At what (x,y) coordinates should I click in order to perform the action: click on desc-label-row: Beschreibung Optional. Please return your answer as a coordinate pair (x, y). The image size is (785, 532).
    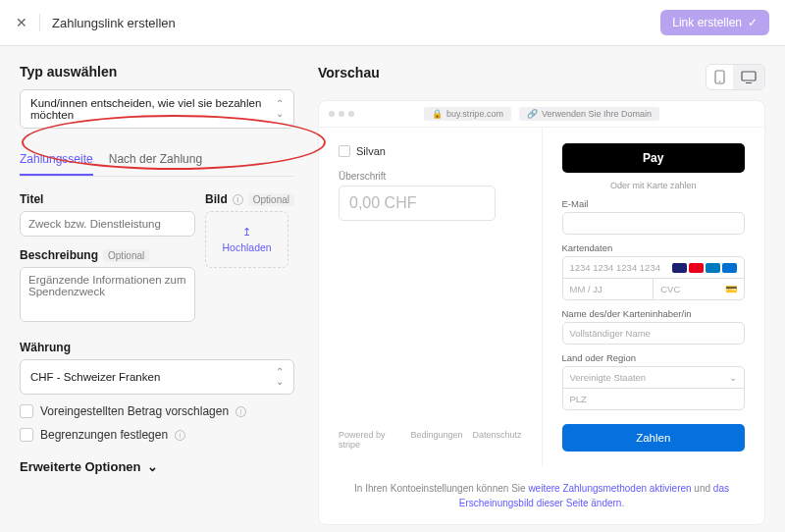
    Looking at the image, I should click on (108, 255).